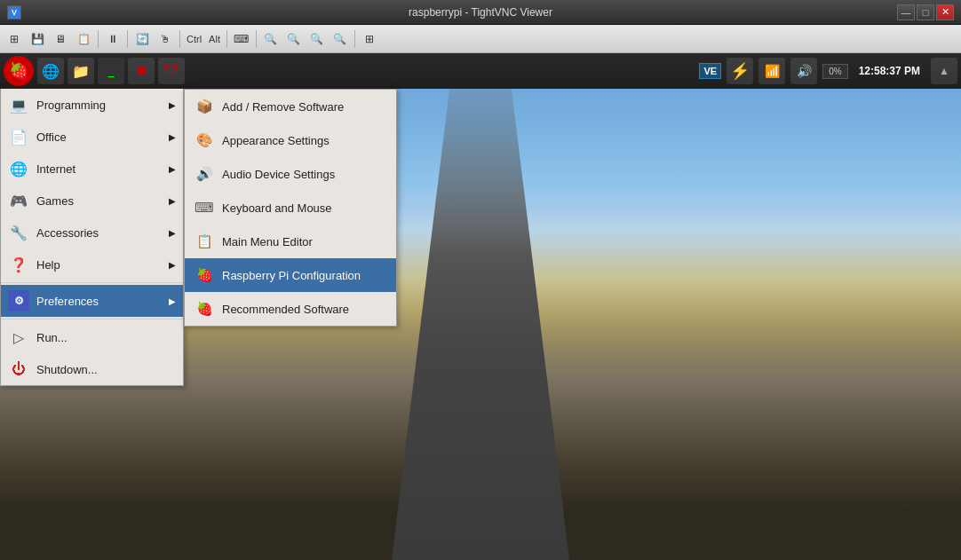 The width and height of the screenshot is (961, 560). Describe the element at coordinates (317, 39) in the screenshot. I see `toolbar-zoom-fit: 🔍` at that location.